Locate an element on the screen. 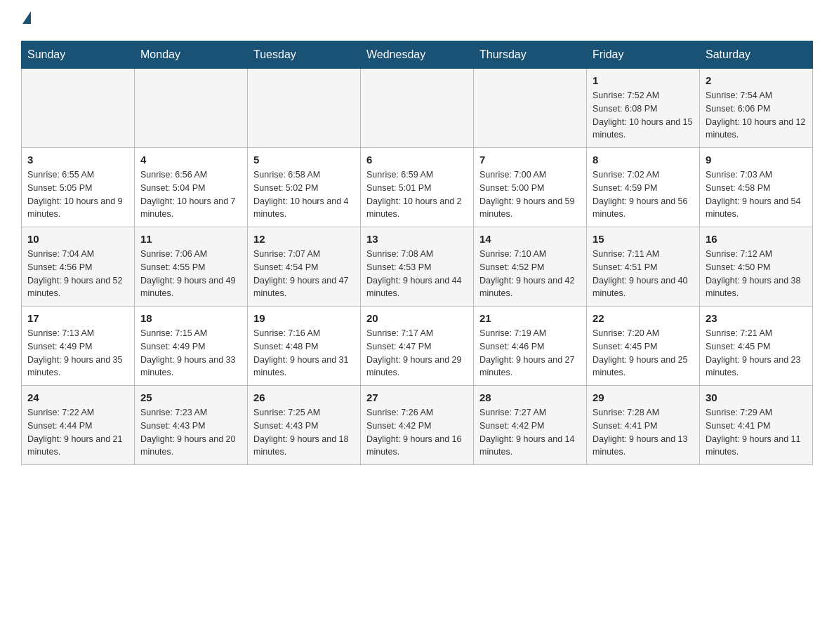 This screenshot has height=644, width=834. day-info: Sunrise: 7:21 AM Sunset: 4:45 PM Dayligh… is located at coordinates (756, 354).